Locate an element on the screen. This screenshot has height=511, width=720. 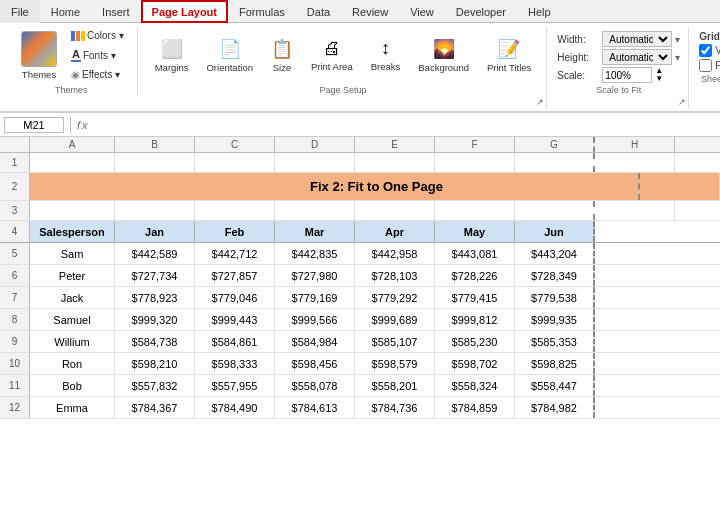
cell-11-5: $558,201 is located at coordinates (395, 386).